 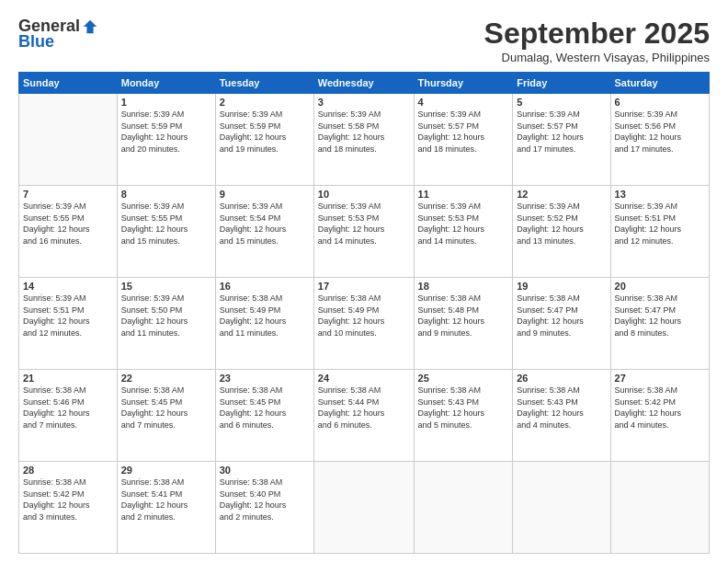 What do you see at coordinates (660, 286) in the screenshot?
I see `day-number: 20` at bounding box center [660, 286].